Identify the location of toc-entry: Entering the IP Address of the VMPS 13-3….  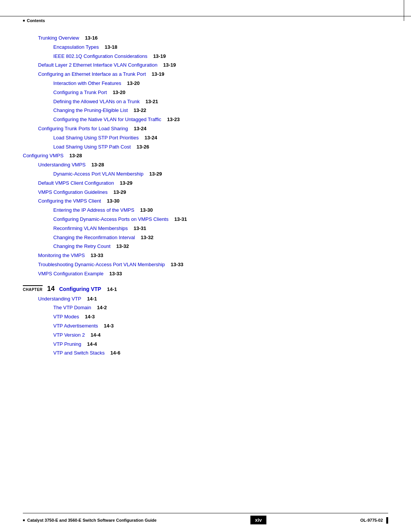
(221, 210).